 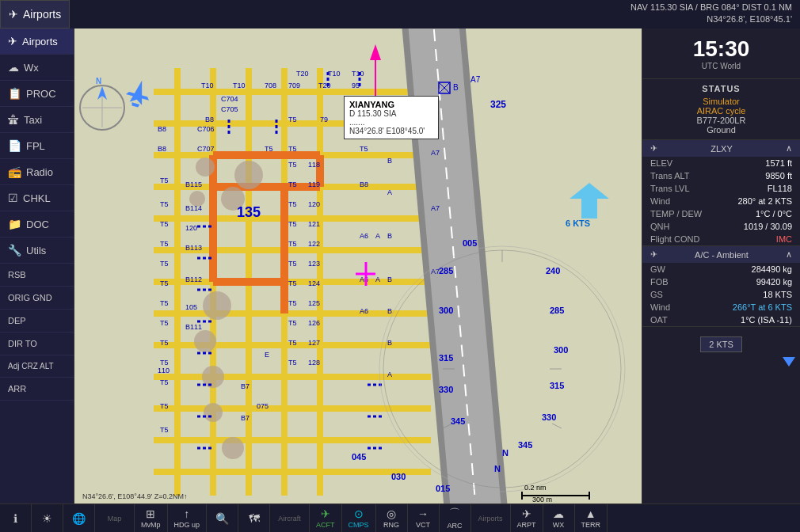 I want to click on sidebar-item-airports: ✈ Airports, so click(x=36, y=41).